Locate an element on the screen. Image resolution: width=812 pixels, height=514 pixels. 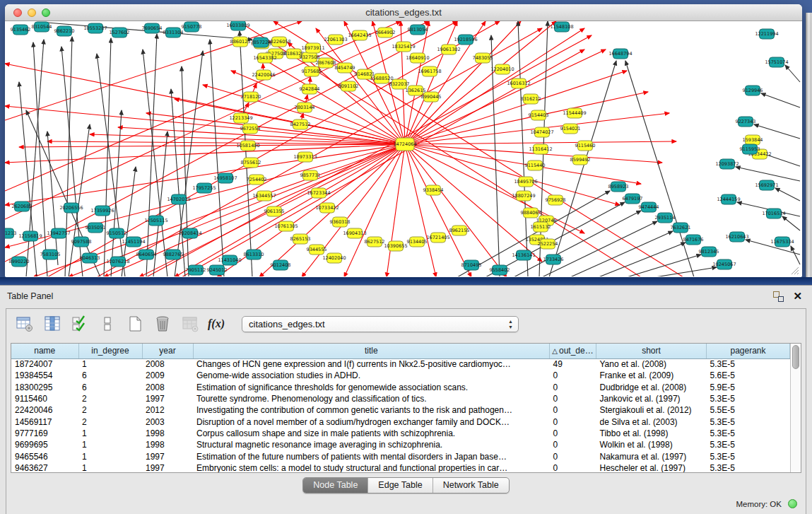
col-header-title: title is located at coordinates (372, 351).